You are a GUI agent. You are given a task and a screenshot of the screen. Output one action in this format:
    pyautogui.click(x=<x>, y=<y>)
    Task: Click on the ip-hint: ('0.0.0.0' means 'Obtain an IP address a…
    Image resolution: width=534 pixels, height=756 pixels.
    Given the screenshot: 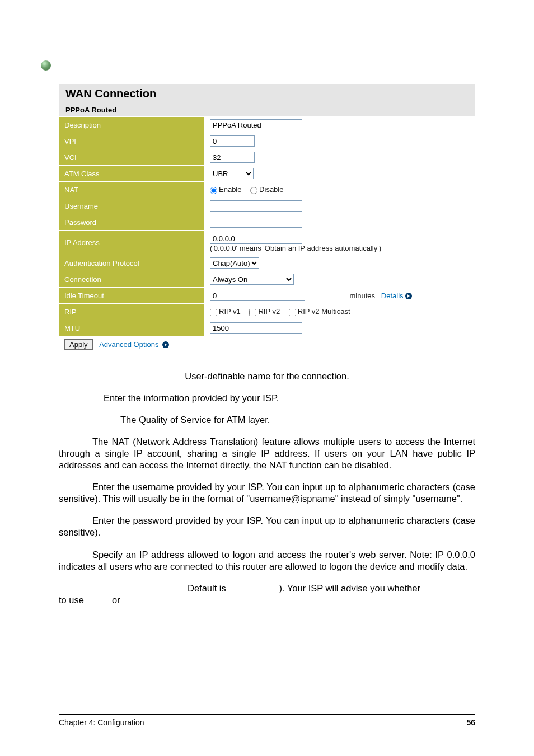 What is the action you would take?
    pyautogui.click(x=296, y=248)
    